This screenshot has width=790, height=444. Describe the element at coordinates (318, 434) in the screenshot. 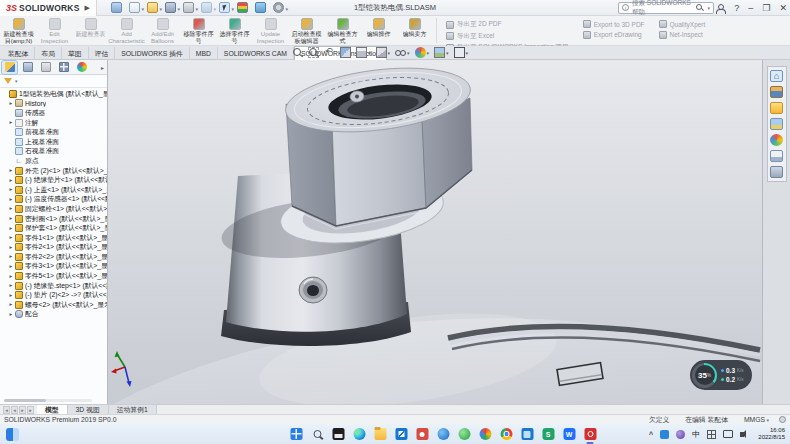

I see `taskbar-app-search` at that location.